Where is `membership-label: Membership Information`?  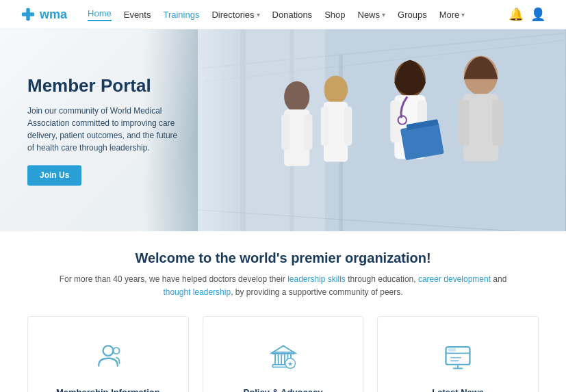
membership-label: Membership Information is located at coordinates (108, 390).